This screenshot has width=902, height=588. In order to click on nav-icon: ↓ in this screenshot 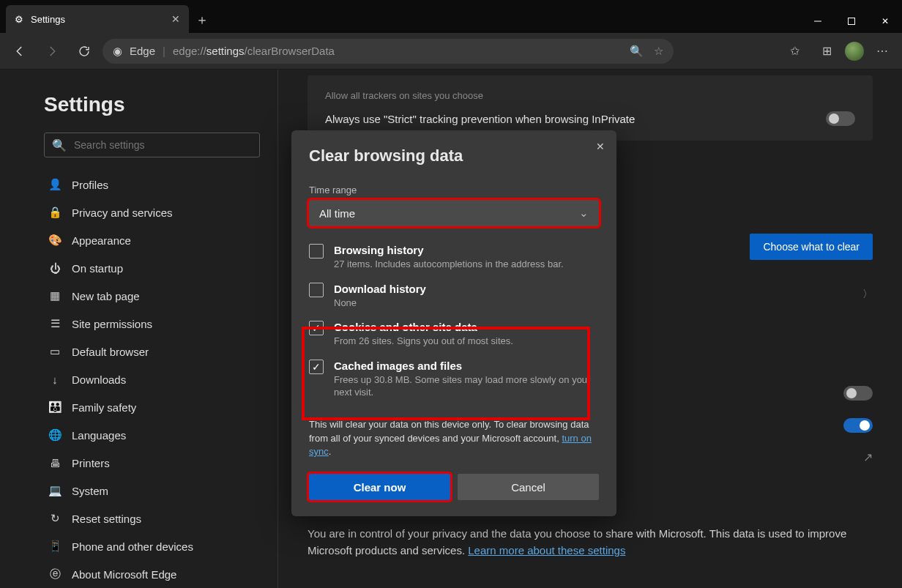, I will do `click(55, 379)`.